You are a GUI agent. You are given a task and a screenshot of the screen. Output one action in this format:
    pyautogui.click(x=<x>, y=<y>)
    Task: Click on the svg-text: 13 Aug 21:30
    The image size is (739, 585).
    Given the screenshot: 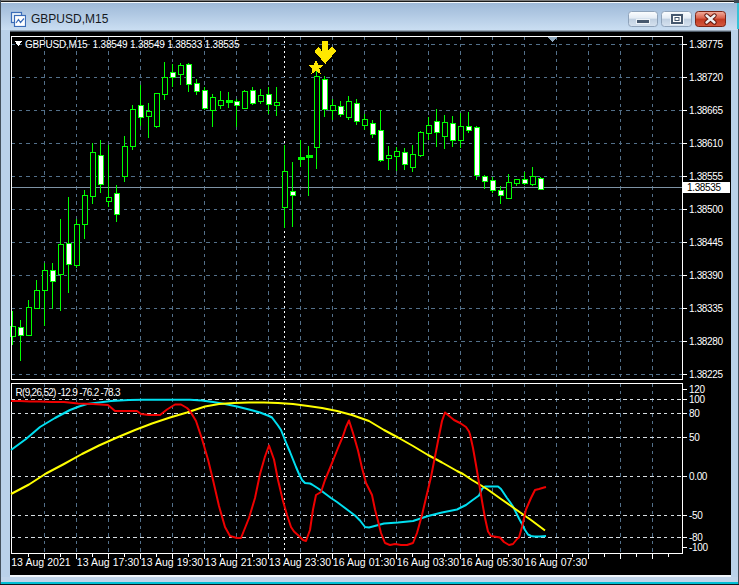 What is the action you would take?
    pyautogui.click(x=236, y=562)
    